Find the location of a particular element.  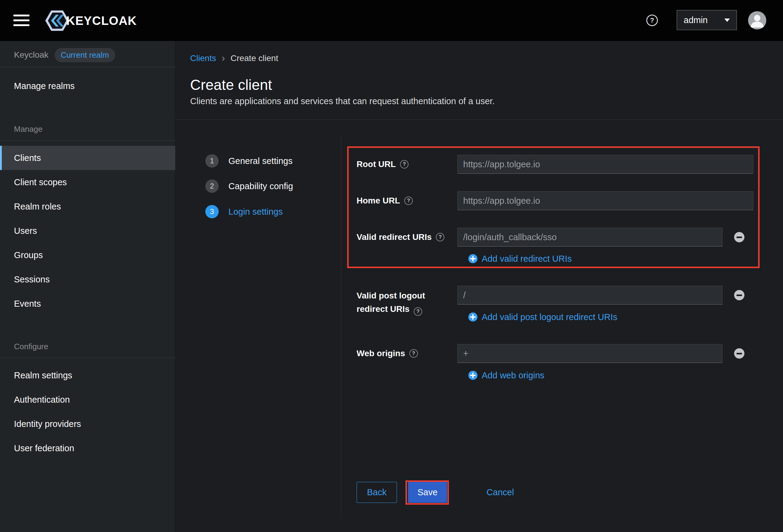

breadcrumb: Clients › Create client is located at coordinates (234, 58).